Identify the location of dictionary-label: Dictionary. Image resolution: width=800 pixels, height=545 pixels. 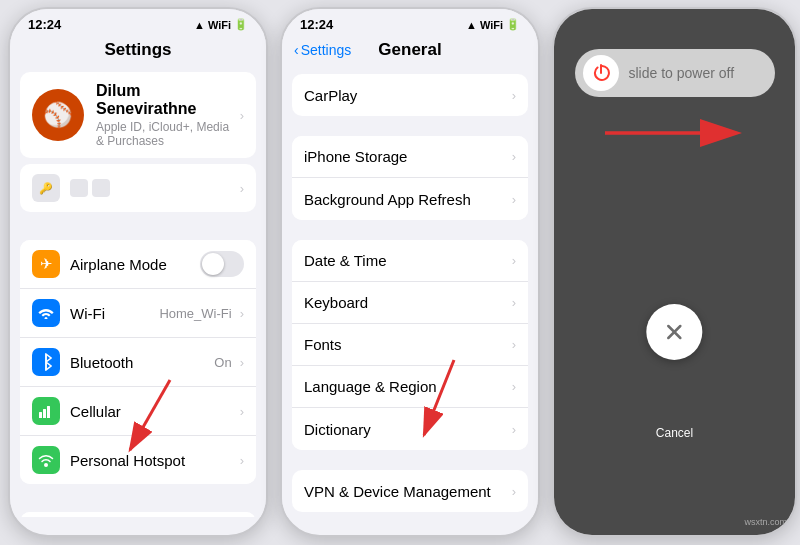
(406, 430).